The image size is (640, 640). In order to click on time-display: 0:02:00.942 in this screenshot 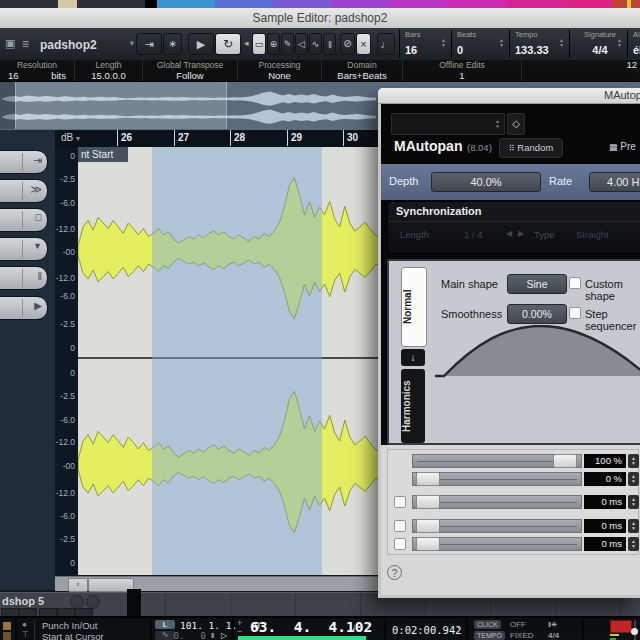, I will do `click(427, 630)`.